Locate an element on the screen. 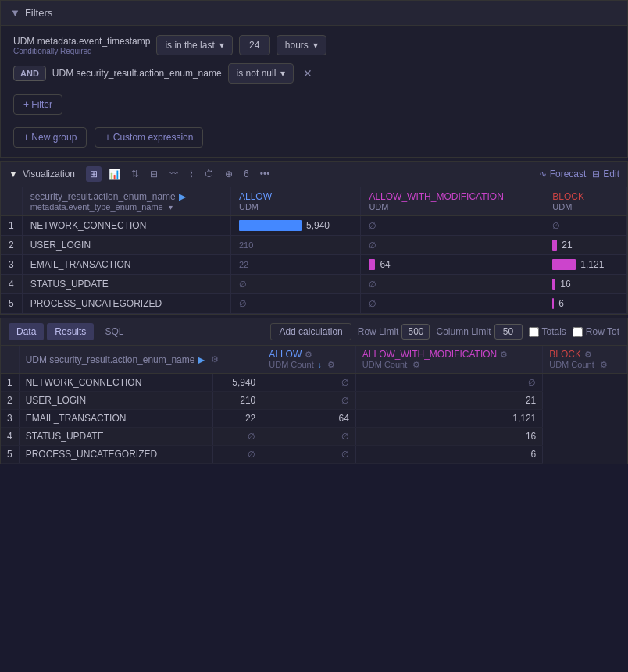 Image resolution: width=628 pixels, height=672 pixels. viz-row-v3: 21 is located at coordinates (586, 245).